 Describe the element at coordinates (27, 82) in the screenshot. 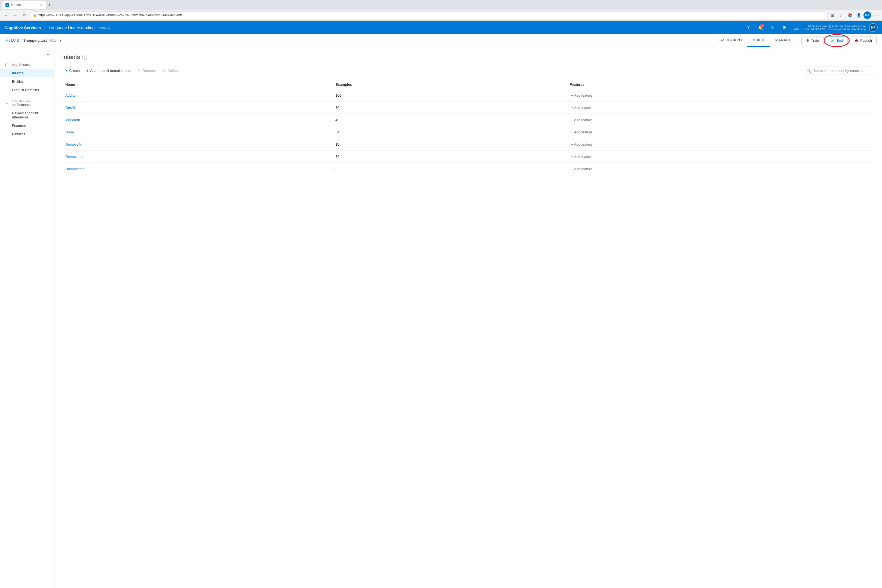

I see `sidebar-item-entities: Entities` at that location.